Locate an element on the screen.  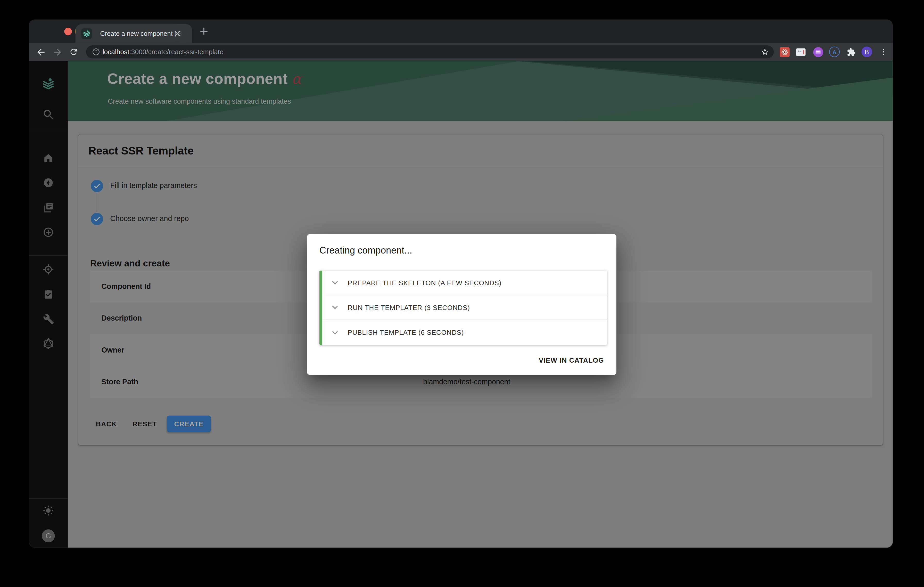
accessibility-extension-icon: A is located at coordinates (834, 52).